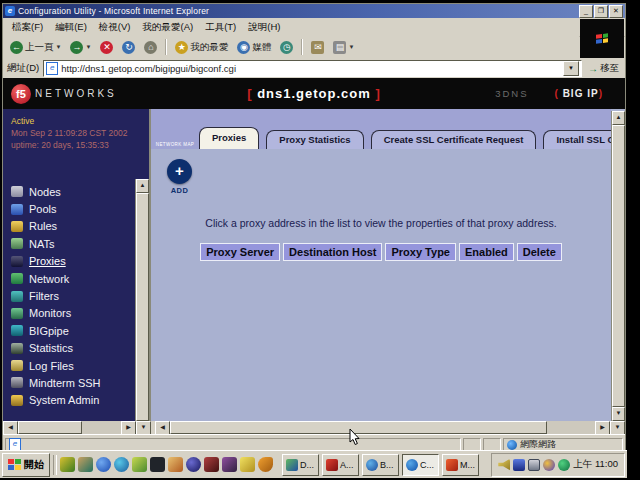 This screenshot has height=480, width=640. Describe the element at coordinates (240, 252) in the screenshot. I see `column-proxy-server: Proxy Server` at that location.